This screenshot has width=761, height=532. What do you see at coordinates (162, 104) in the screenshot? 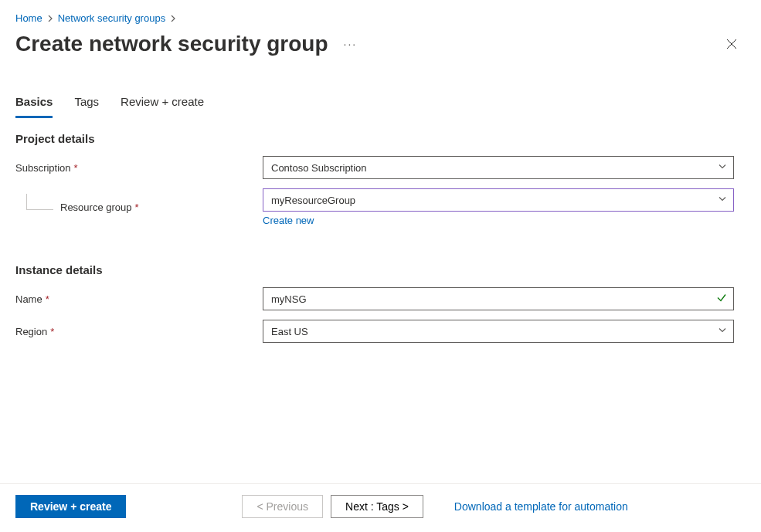
I see `tab-review-create: Review + create` at bounding box center [162, 104].